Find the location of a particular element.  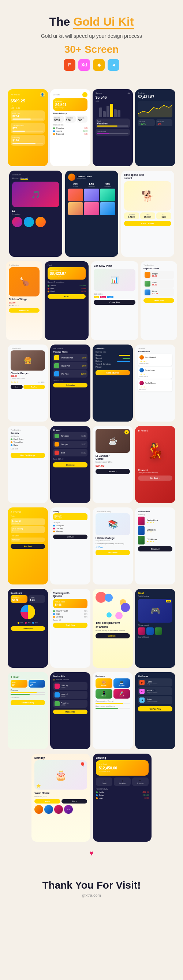

screen-row-3: The Positive 🍗 Chicken Wings $12.99 ★★★★… is located at coordinates (92, 301).